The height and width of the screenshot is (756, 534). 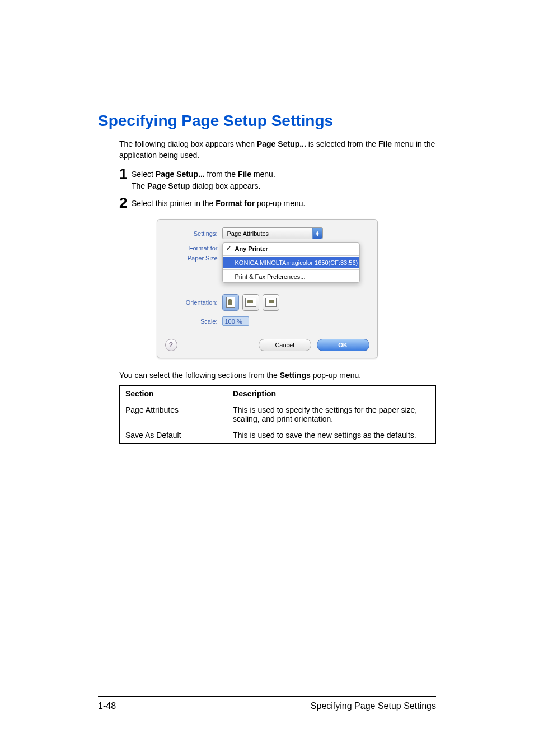 What do you see at coordinates (268, 345) in the screenshot?
I see `dialog-footer: ? Cancel OK` at bounding box center [268, 345].